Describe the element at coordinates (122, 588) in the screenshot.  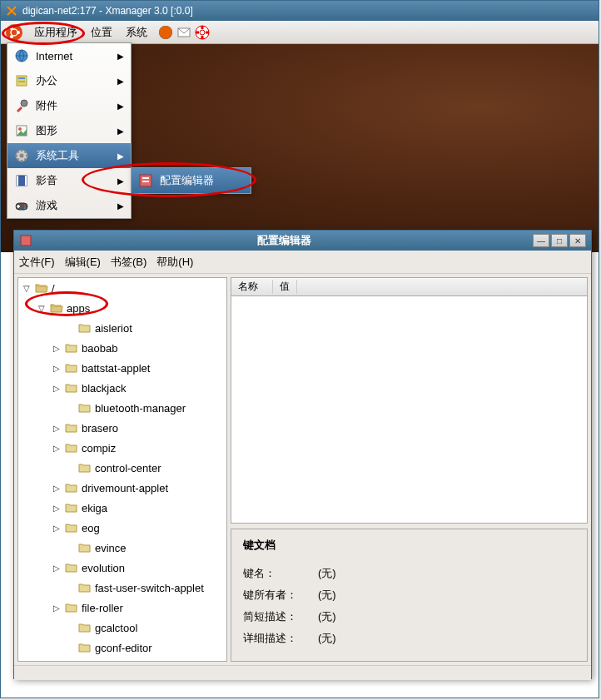
I see `tree-item: fast-user-switch-applet` at that location.